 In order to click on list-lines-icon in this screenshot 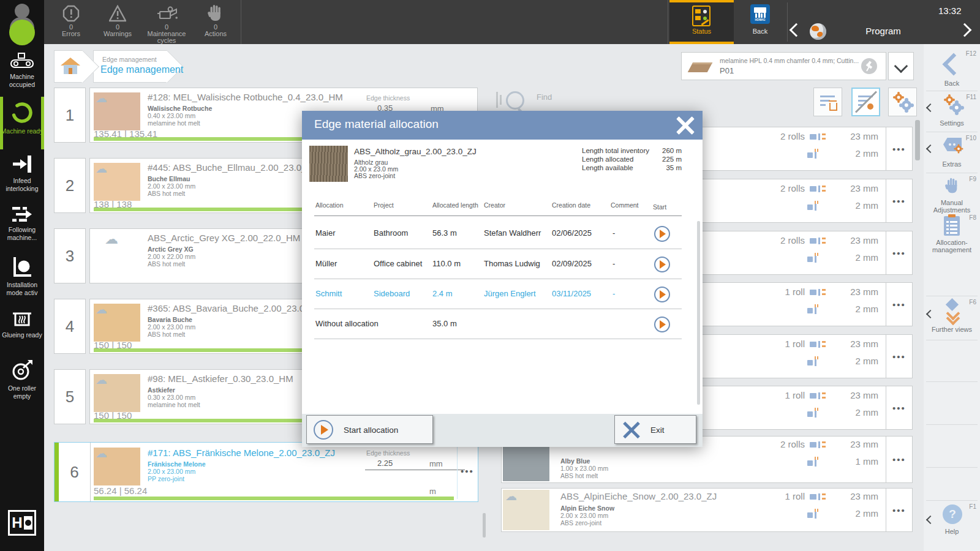, I will do `click(827, 97)`.